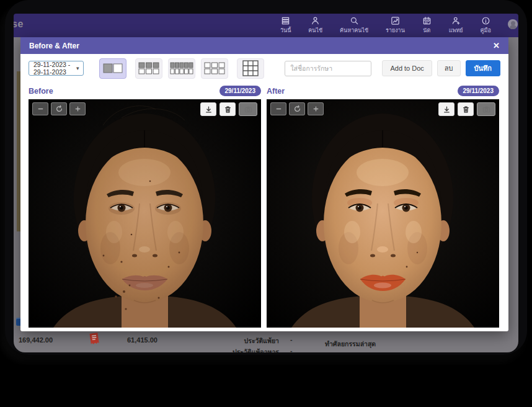  Describe the element at coordinates (78, 68) in the screenshot. I see `chevron-down-icon: ▾` at that location.